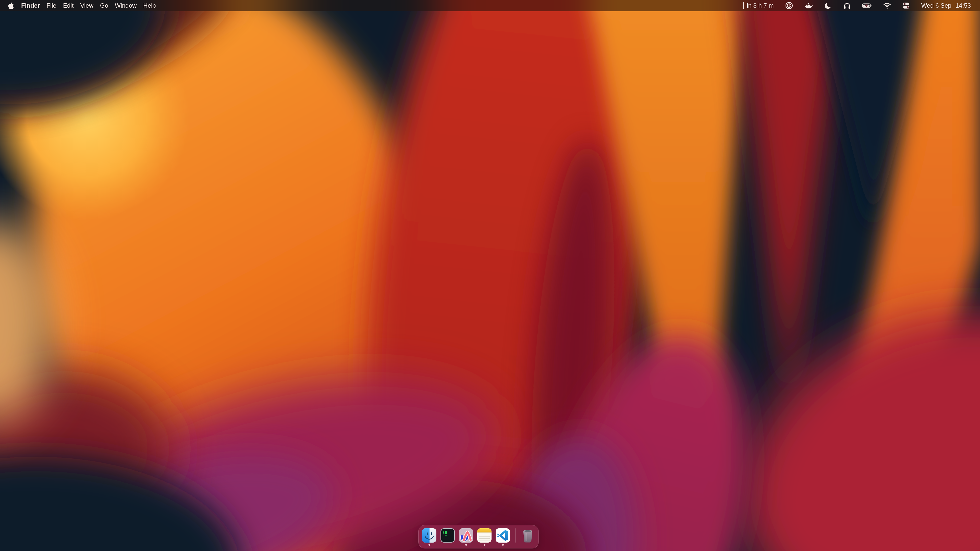  I want to click on clock-time: 14:53, so click(963, 6).